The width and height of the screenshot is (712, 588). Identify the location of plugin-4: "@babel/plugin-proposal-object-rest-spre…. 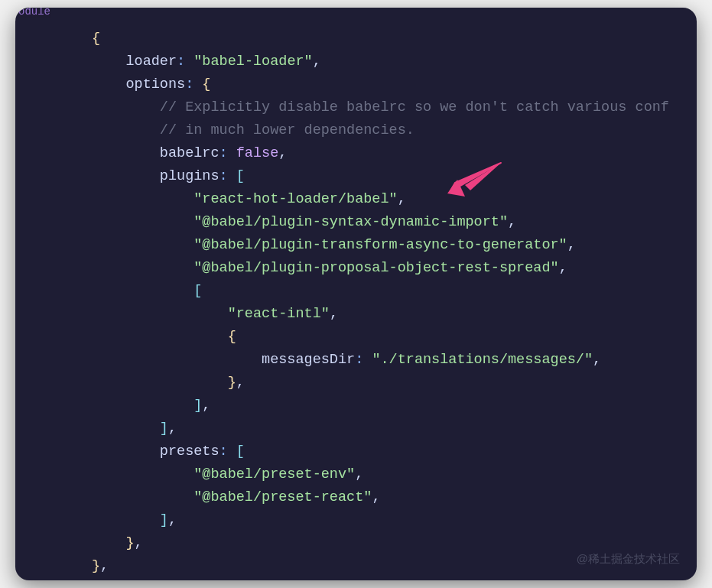
(376, 268).